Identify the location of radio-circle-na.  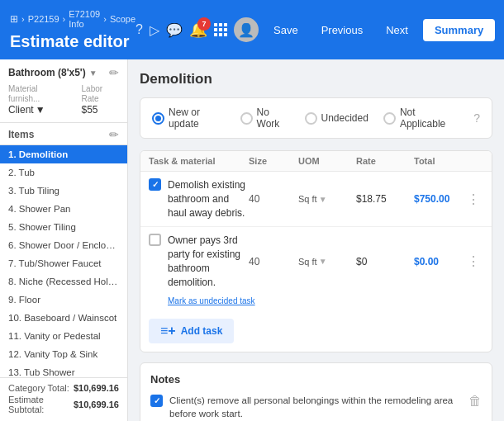
(390, 119).